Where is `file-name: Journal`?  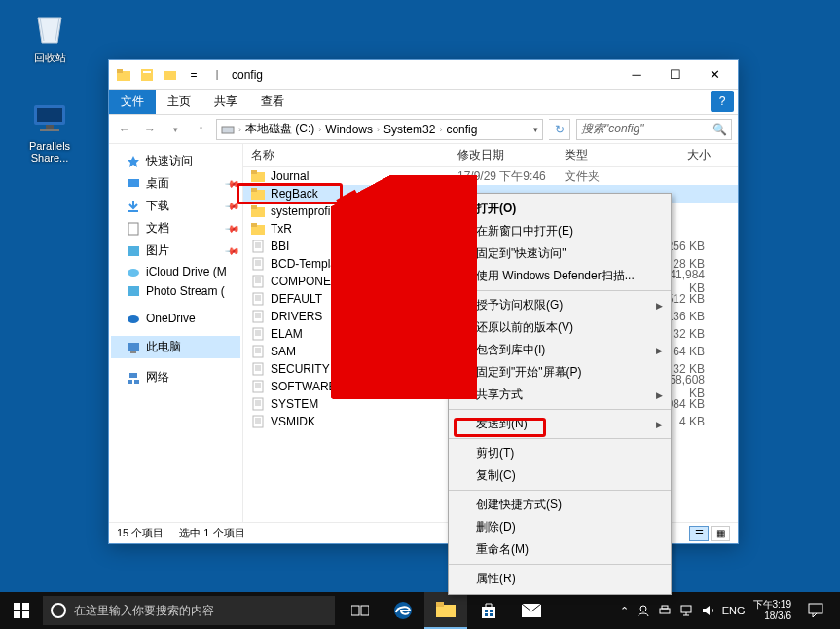
file-name: Journal is located at coordinates (290, 176).